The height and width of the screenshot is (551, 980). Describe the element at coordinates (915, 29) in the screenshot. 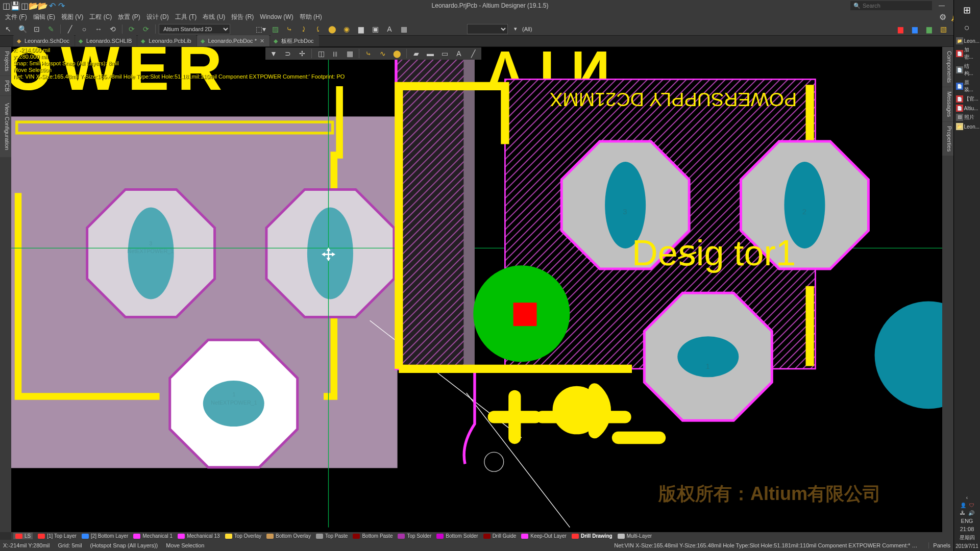

I see `tb-layer2-icon: ▆` at that location.